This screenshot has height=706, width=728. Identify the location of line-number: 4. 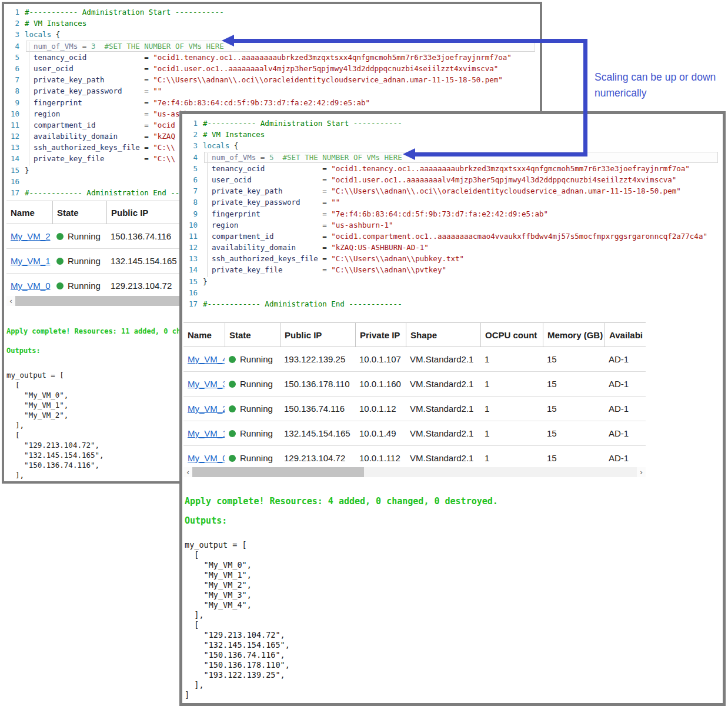
(13, 46).